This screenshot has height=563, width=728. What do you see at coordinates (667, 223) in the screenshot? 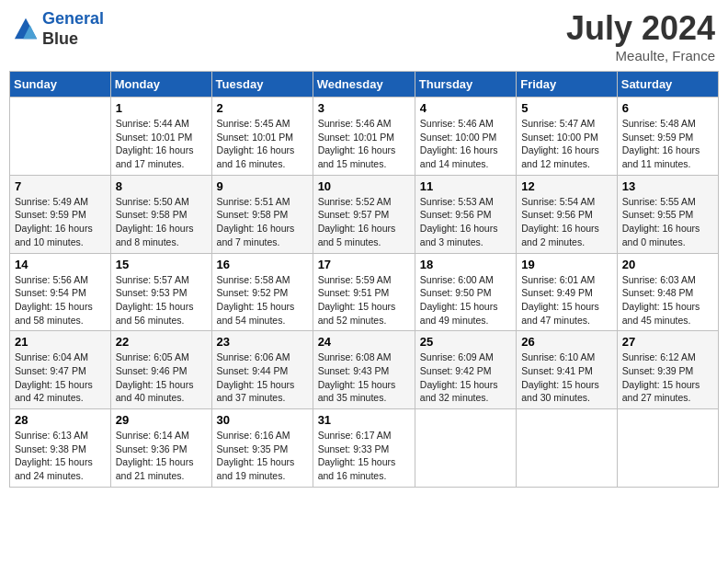
I see `day-info: Sunrise: 5:55 AMSunset: 9:55 PMDaylight:…` at bounding box center [667, 223].